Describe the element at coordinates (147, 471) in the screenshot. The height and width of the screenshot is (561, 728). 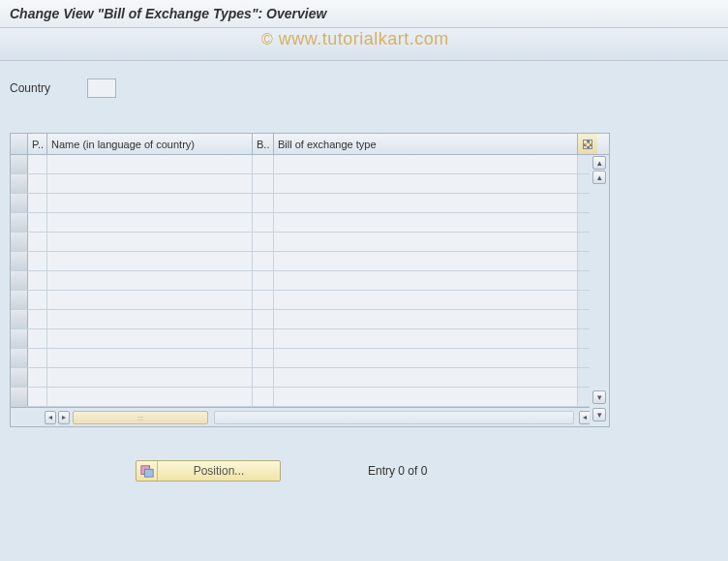
I see `position-icon` at that location.